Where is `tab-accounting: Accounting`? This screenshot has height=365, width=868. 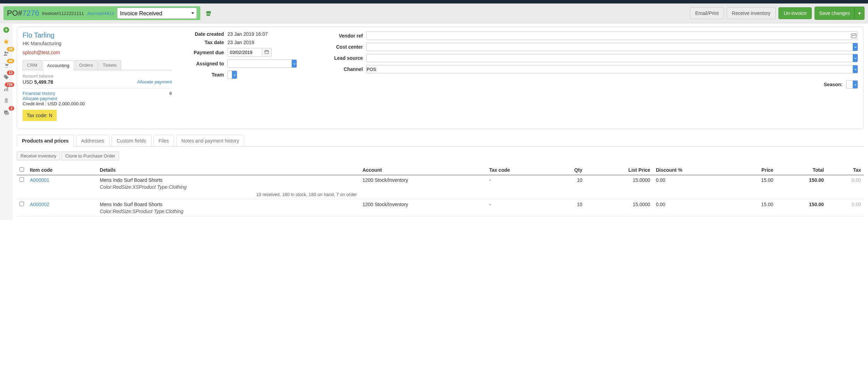 tab-accounting: Accounting is located at coordinates (58, 65).